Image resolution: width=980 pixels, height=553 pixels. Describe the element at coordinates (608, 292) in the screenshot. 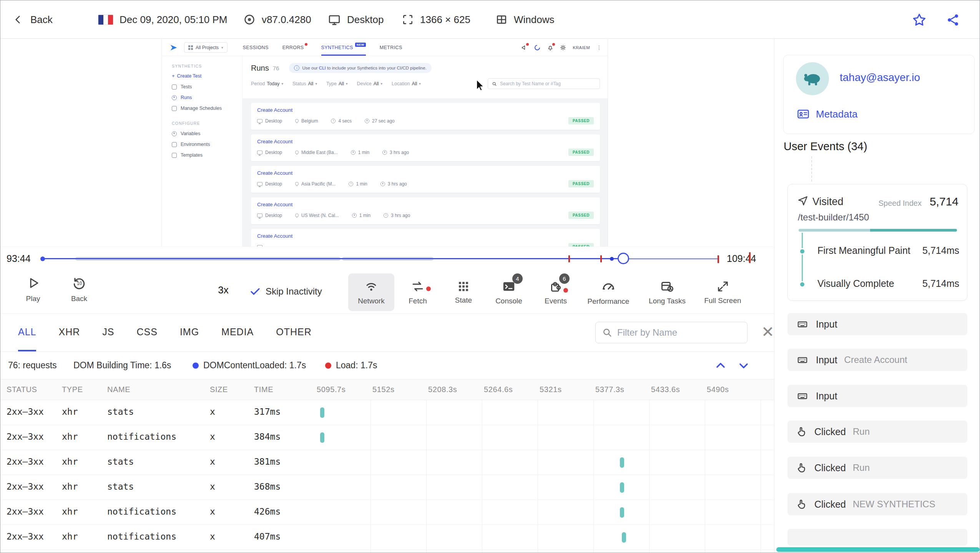

I see `performance-panel-button: Performance` at that location.